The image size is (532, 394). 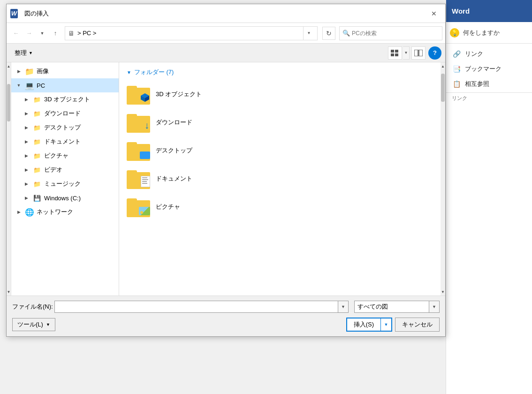 I want to click on tools-label: ツール(L), so click(x=30, y=325).